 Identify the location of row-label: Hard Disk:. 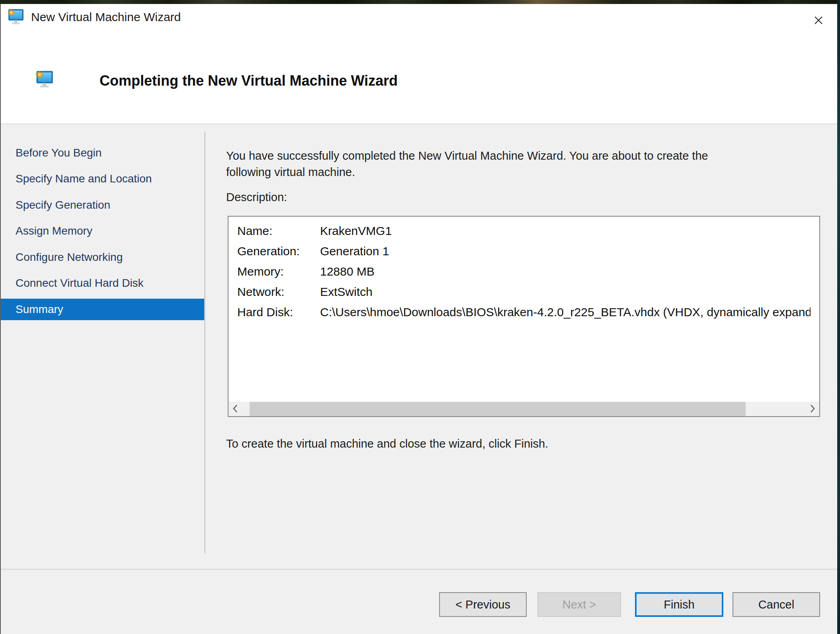
(279, 312).